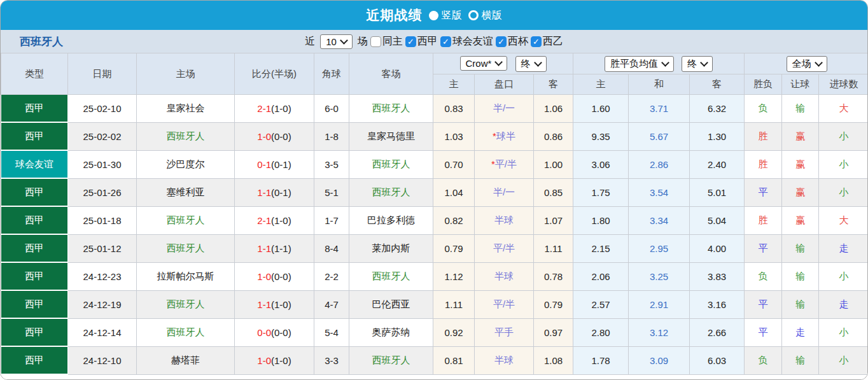 The height and width of the screenshot is (380, 868). Describe the element at coordinates (186, 360) in the screenshot. I see `home-team-cell: 赫塔菲` at that location.